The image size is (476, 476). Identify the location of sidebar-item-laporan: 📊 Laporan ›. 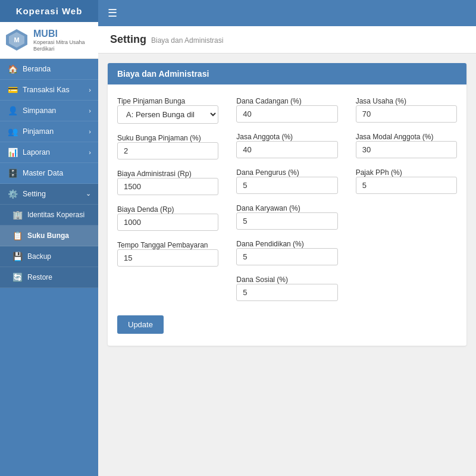
(49, 152).